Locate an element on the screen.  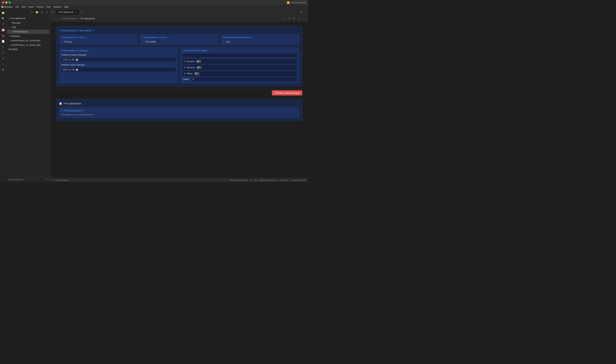
menu-edit: Edit is located at coordinates (24, 7).